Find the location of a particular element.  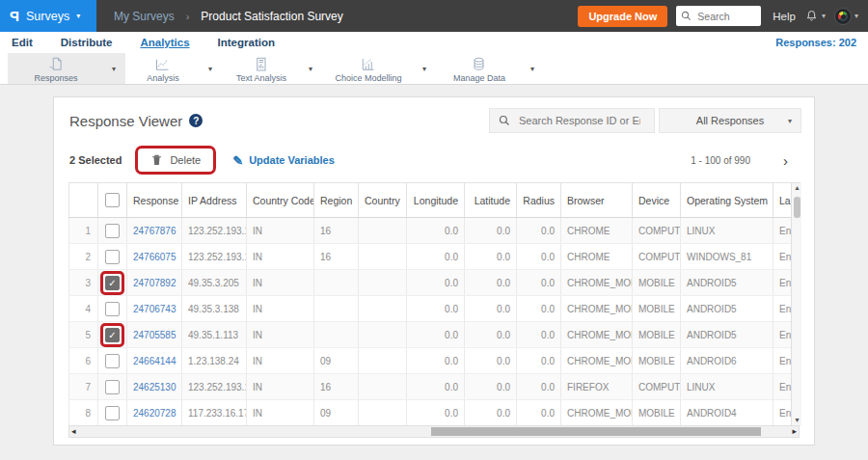

selection-toolbar: 2 Selected Delete ✎ Update Variables 1 -… is located at coordinates (434, 156).